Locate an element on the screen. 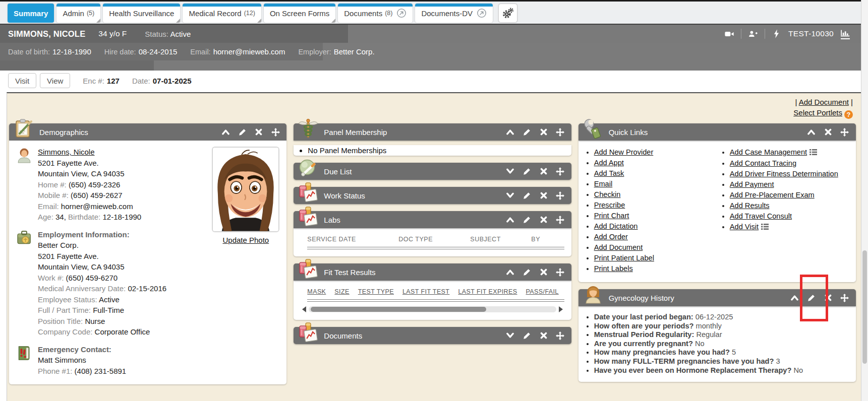 This screenshot has height=401, width=868. portlet-header: Fit Test Results is located at coordinates (432, 272).